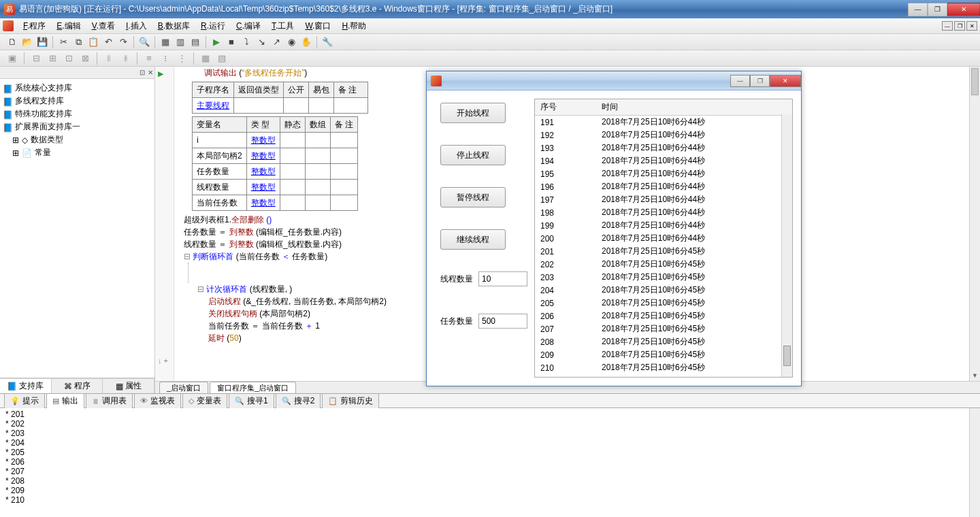  I want to click on menubar: F.程序 E.编辑 V.查看 I.插入 B.数据库 R.运行 C.编译 T.工具…, so click(490, 26).